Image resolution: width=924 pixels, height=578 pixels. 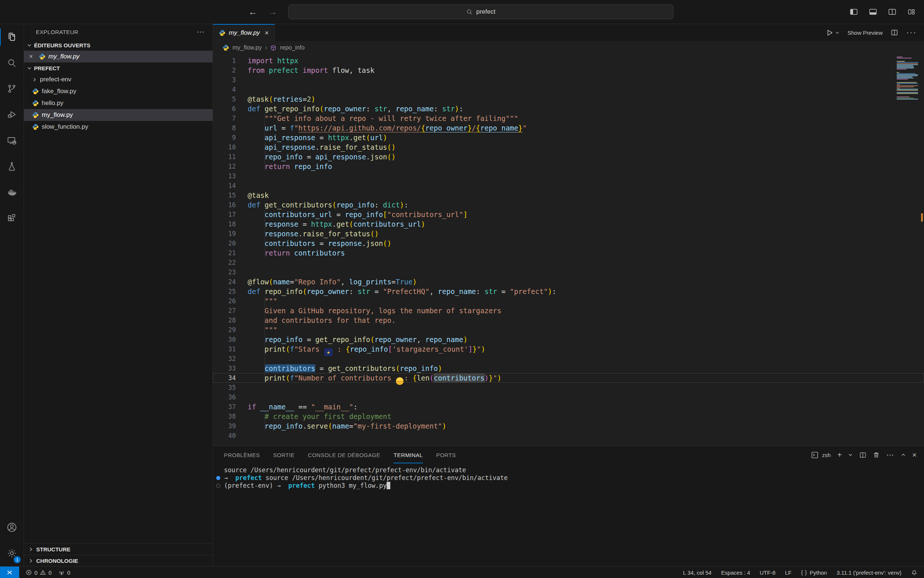 What do you see at coordinates (568, 320) in the screenshot?
I see `code-line: 28 and contributors for that repo.` at bounding box center [568, 320].